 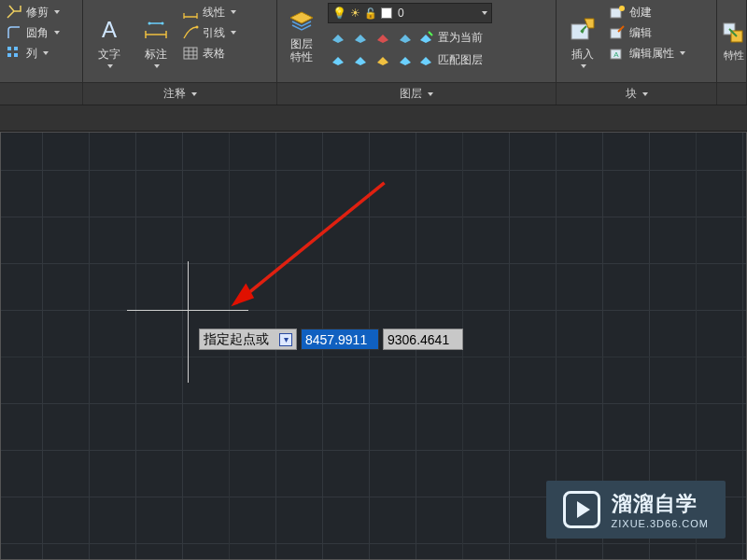 I want to click on sun-icon: ☀, so click(x=355, y=13).